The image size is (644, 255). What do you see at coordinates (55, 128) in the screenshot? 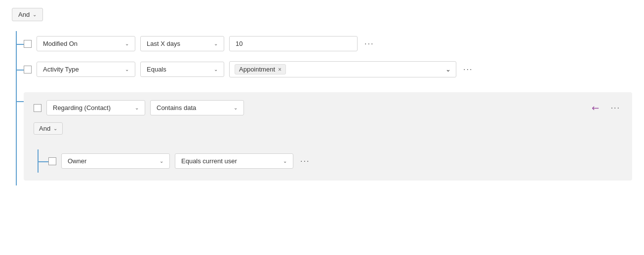
I see `sub-and-chevron: ⌄` at bounding box center [55, 128].